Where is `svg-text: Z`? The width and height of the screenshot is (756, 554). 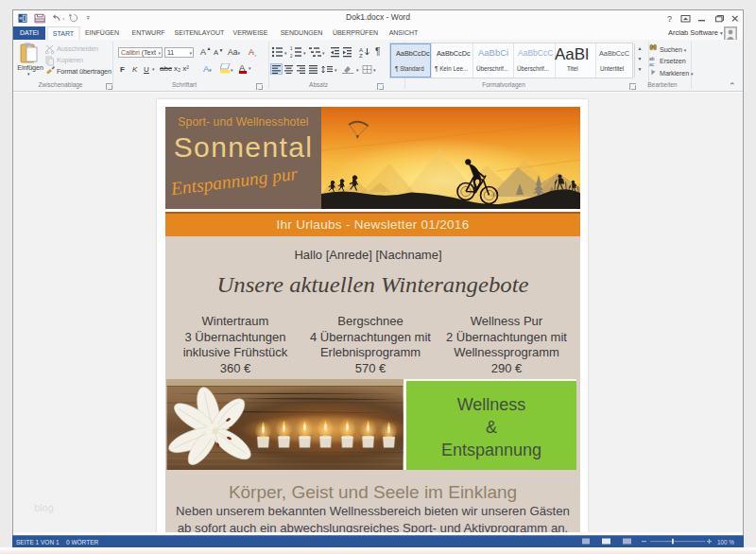 svg-text: Z is located at coordinates (361, 55).